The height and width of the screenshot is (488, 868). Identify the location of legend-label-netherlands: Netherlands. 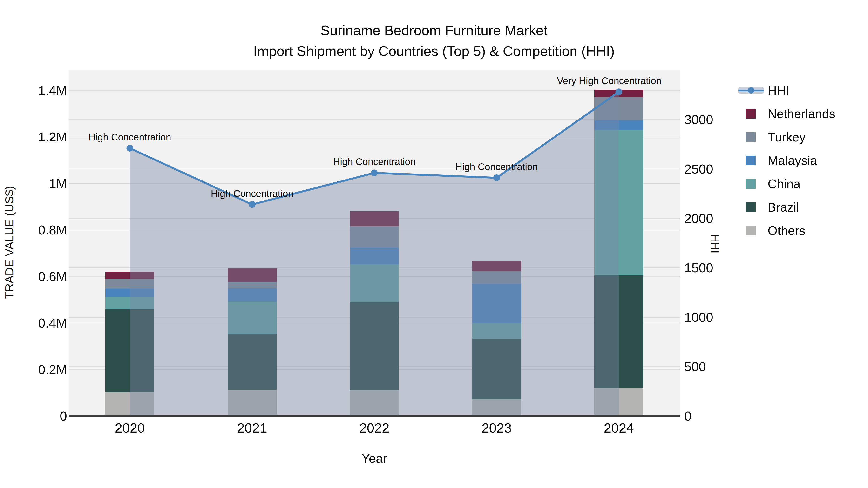
(801, 114).